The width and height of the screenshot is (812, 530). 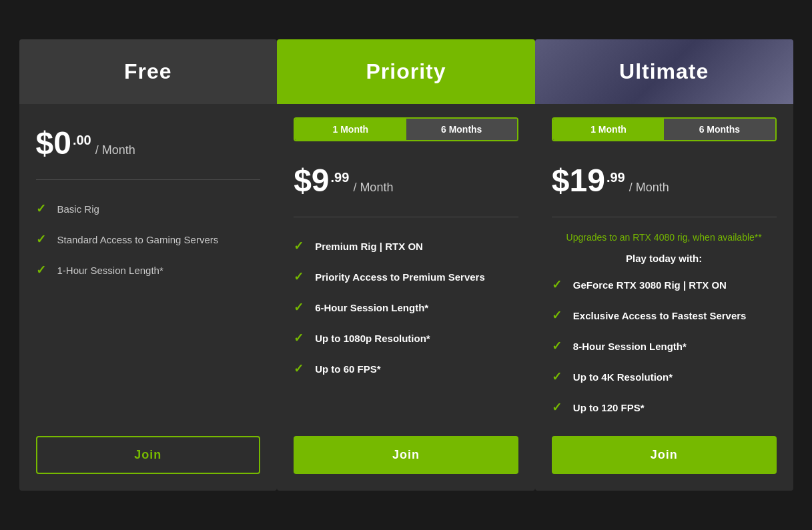 I want to click on billing-toggle-ultimate: 1 Month6 Months, so click(x=665, y=129).